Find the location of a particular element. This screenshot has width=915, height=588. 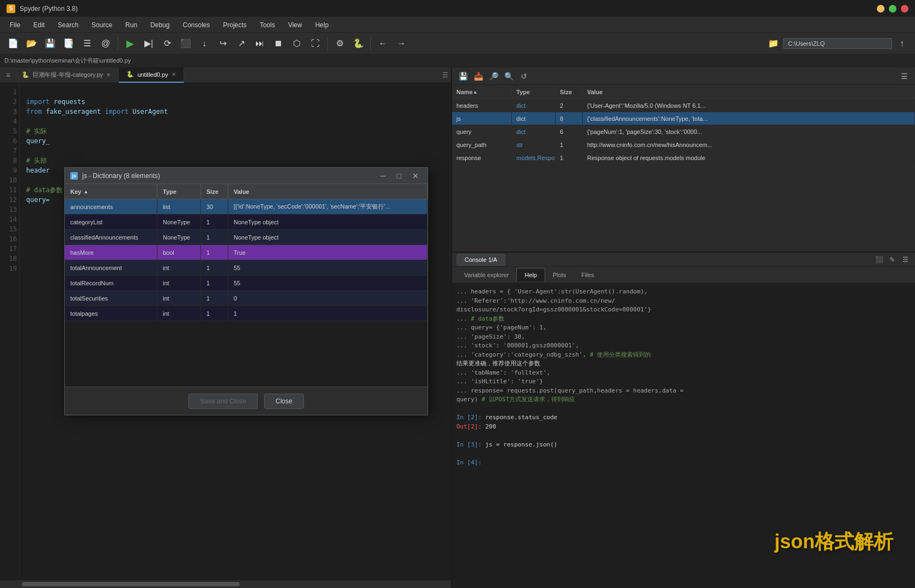

menu-consoles: Consoles is located at coordinates (196, 25).